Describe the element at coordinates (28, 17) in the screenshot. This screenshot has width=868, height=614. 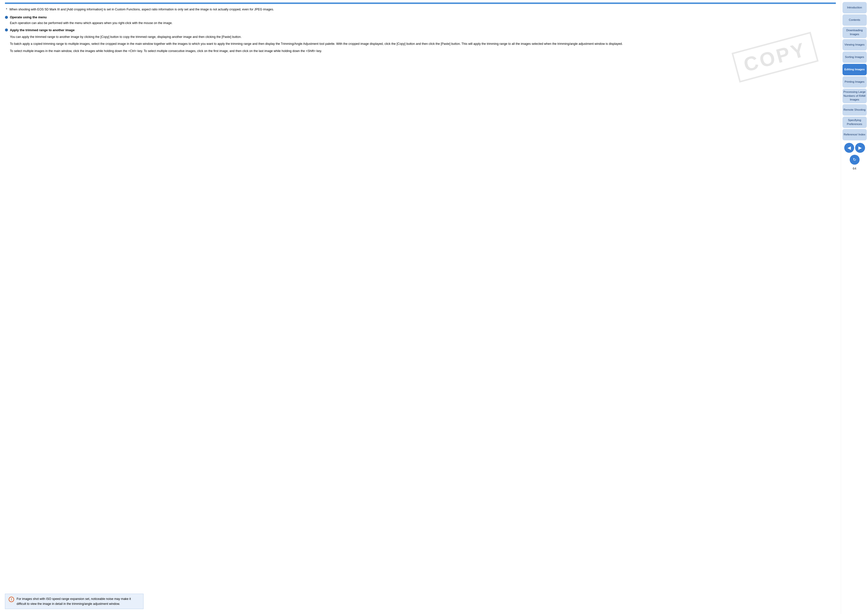
I see `section1-title: Operate using the menu` at that location.